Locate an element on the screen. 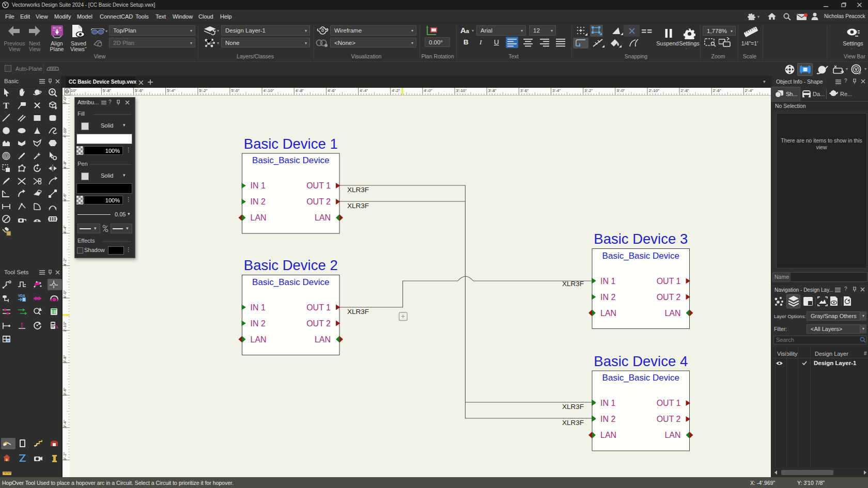  svg-text: 3’-0” is located at coordinates (621, 91).